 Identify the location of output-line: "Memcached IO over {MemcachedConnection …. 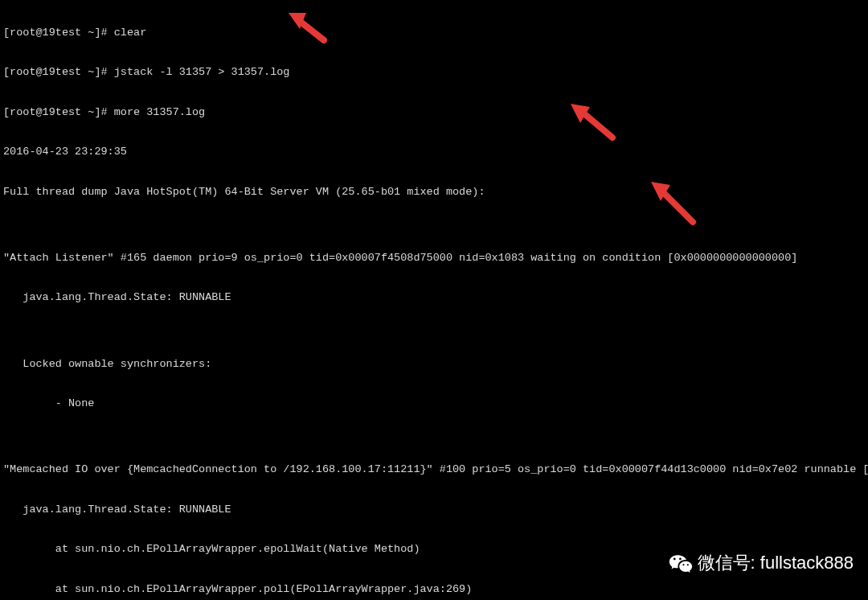
(436, 470).